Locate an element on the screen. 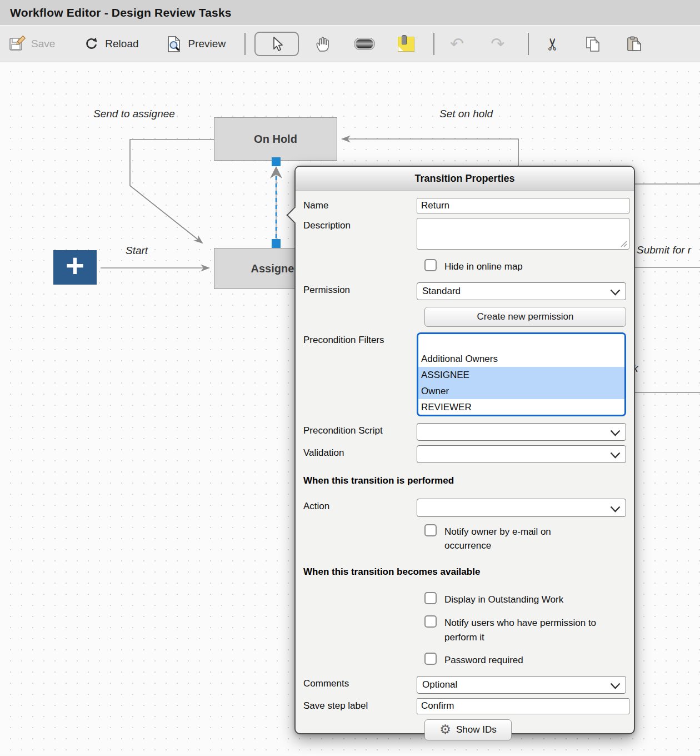 Image resolution: width=700 pixels, height=756 pixels. name-label: Name is located at coordinates (360, 206).